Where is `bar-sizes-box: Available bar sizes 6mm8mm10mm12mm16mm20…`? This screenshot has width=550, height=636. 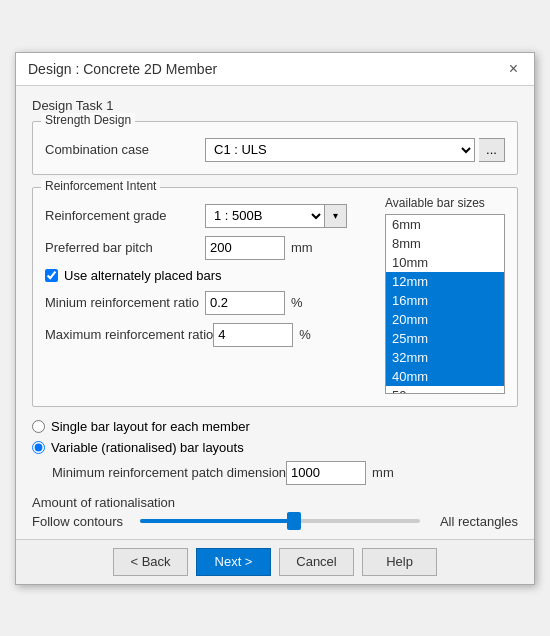 bar-sizes-box: Available bar sizes 6mm8mm10mm12mm16mm20… is located at coordinates (445, 295).